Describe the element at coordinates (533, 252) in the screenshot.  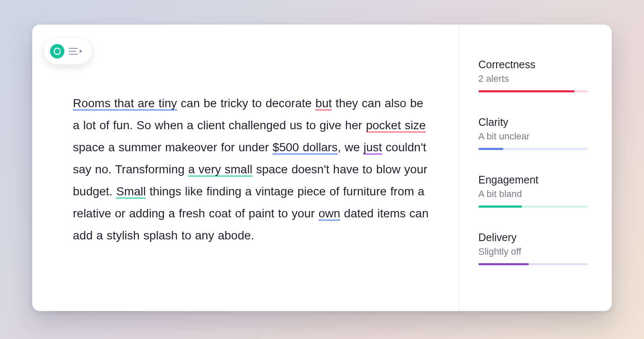
I see `metric-subtitle: Slightly off` at that location.